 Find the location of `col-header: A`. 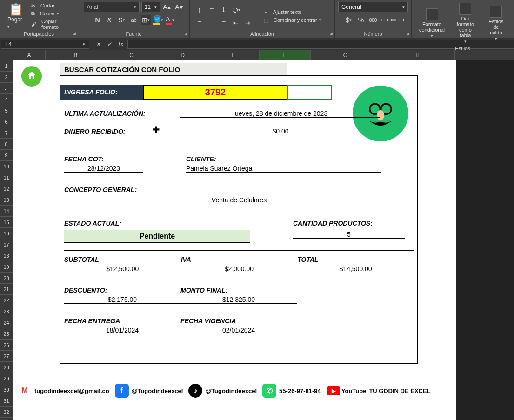

col-header: A is located at coordinates (29, 55).